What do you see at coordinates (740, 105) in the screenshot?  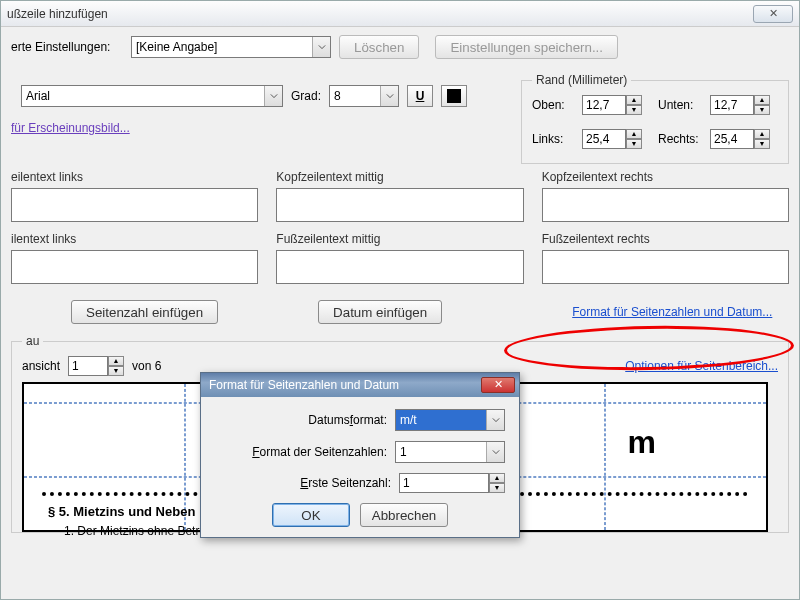 I see `margin-bottom-input: ▲▼` at bounding box center [740, 105].